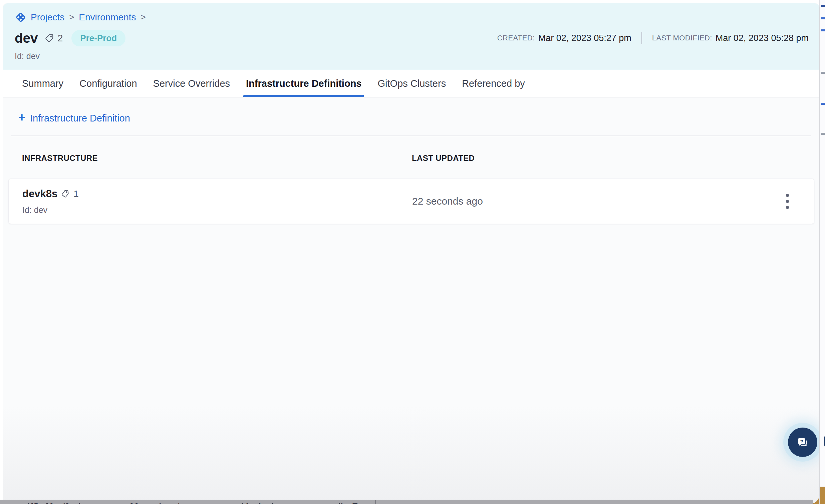 This screenshot has height=504, width=825. Describe the element at coordinates (642, 38) in the screenshot. I see `vertical-divider` at that location.